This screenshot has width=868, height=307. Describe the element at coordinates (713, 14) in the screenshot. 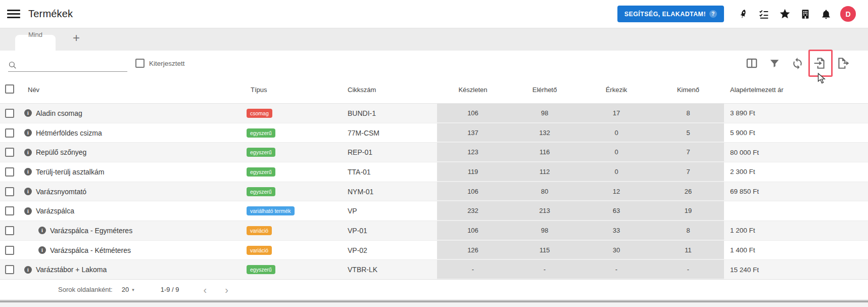

I see `question-icon: ?` at that location.